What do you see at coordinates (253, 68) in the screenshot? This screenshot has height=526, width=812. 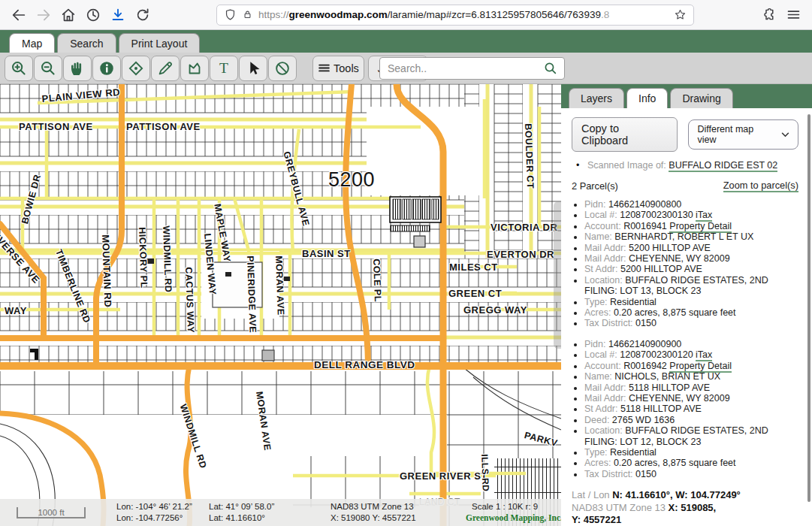 I see `select-button` at bounding box center [253, 68].